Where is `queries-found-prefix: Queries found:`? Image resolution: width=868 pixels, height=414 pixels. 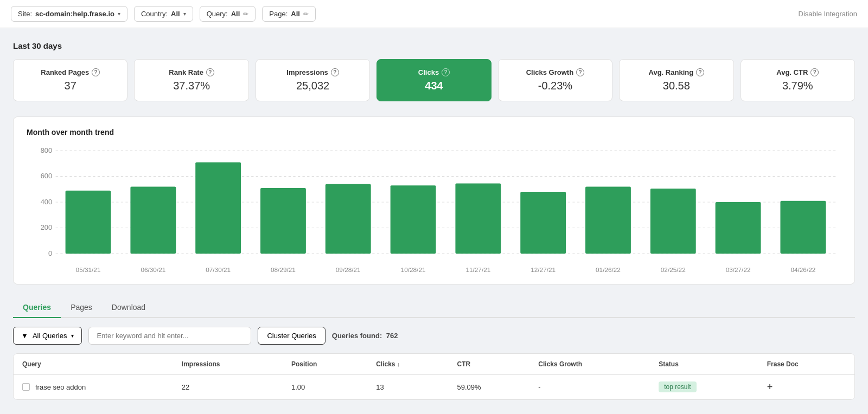 queries-found-prefix: Queries found: is located at coordinates (357, 336).